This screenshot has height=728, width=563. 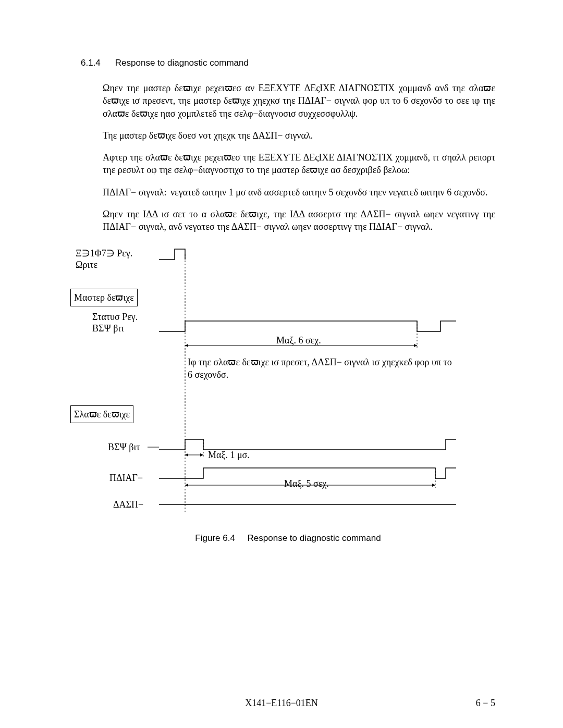 What do you see at coordinates (128, 504) in the screenshot?
I see `label-dasp: ΔΑΣΠ−` at bounding box center [128, 504].